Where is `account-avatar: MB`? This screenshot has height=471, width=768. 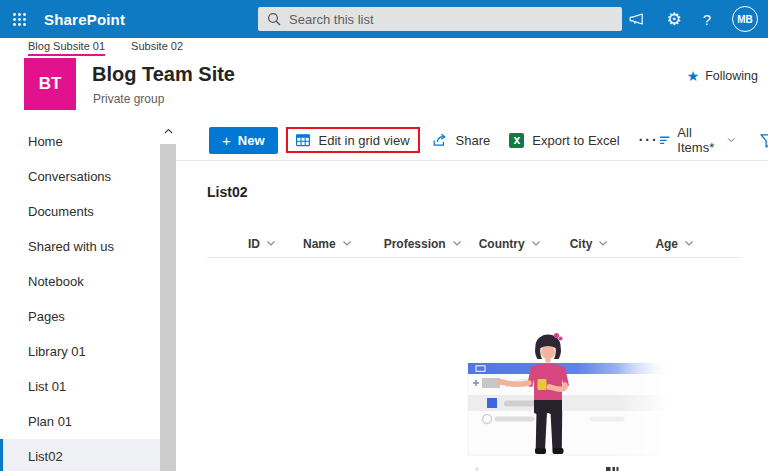 account-avatar: MB is located at coordinates (745, 19).